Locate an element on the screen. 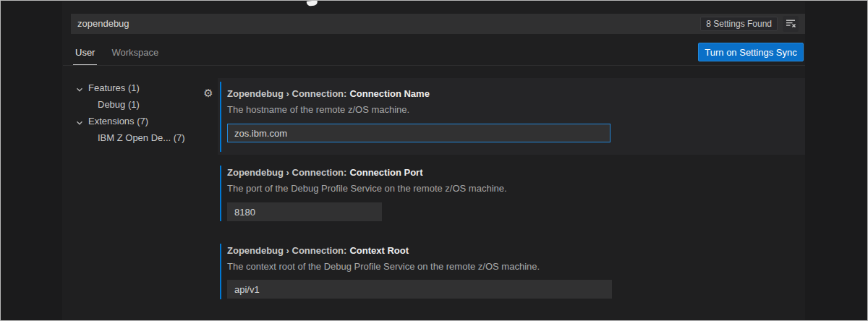 Image resolution: width=868 pixels, height=321 pixels. toc-item-features: Features (1) is located at coordinates (147, 88).